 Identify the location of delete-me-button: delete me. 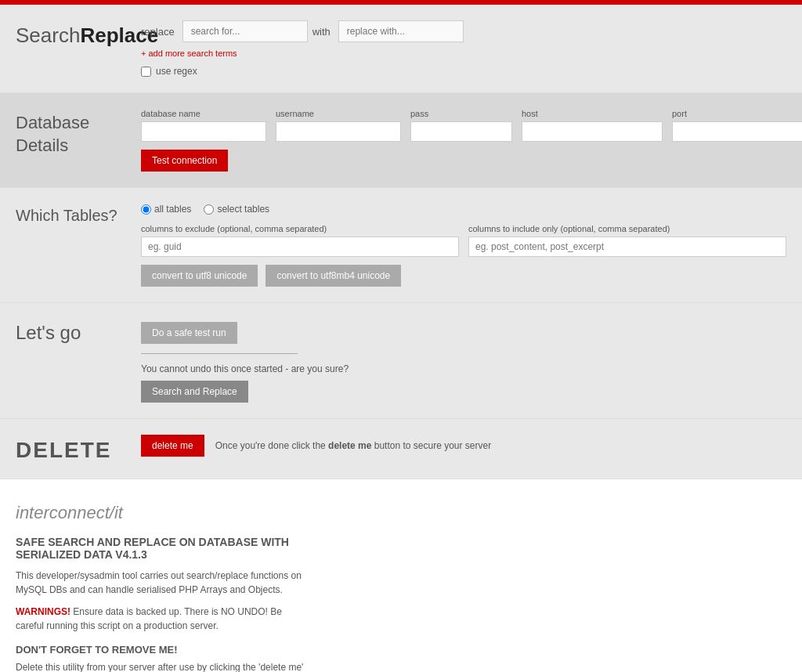
(172, 446).